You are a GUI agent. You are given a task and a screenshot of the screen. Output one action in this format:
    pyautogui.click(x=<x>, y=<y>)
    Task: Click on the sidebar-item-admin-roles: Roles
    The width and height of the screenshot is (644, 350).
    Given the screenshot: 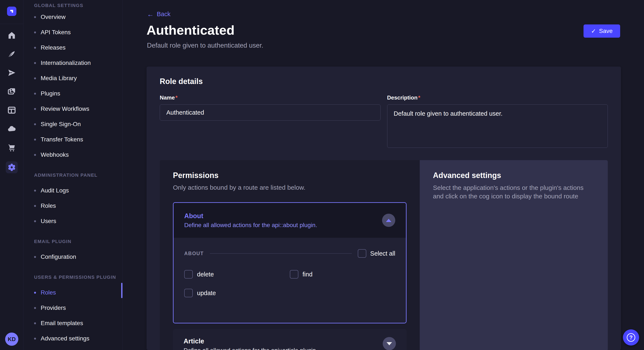 What is the action you would take?
    pyautogui.click(x=73, y=206)
    